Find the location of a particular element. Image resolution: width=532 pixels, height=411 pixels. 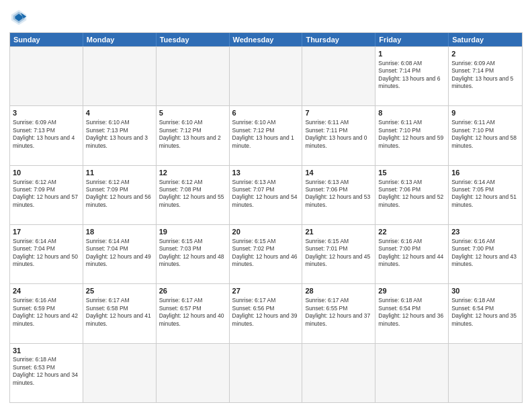

day-number: 23 is located at coordinates (485, 232).